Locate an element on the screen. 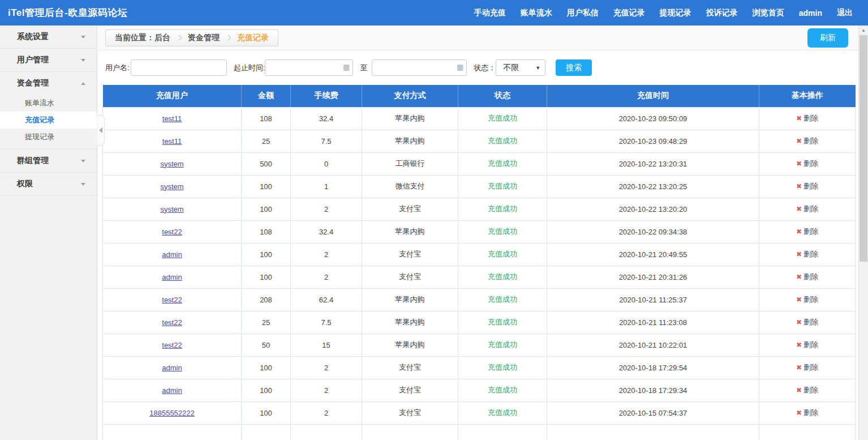 Image resolution: width=868 pixels, height=440 pixels. nav-user-messages: 用户私信 is located at coordinates (583, 13).